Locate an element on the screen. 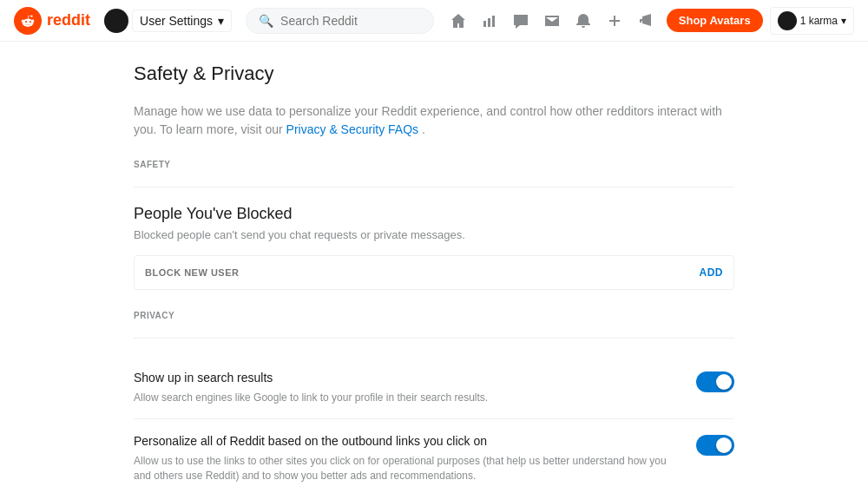 This screenshot has height=493, width=868. privacy-section-label: PRIVACY is located at coordinates (434, 316).